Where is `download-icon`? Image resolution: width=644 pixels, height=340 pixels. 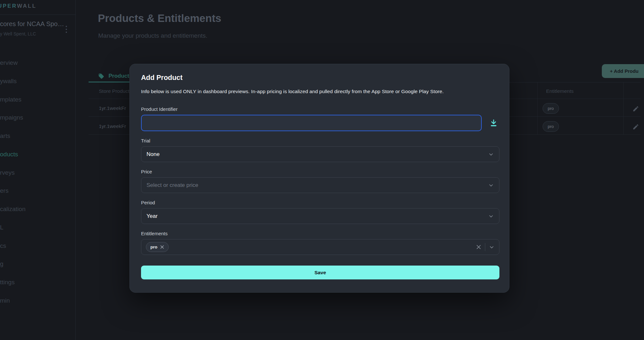 download-icon is located at coordinates (494, 123).